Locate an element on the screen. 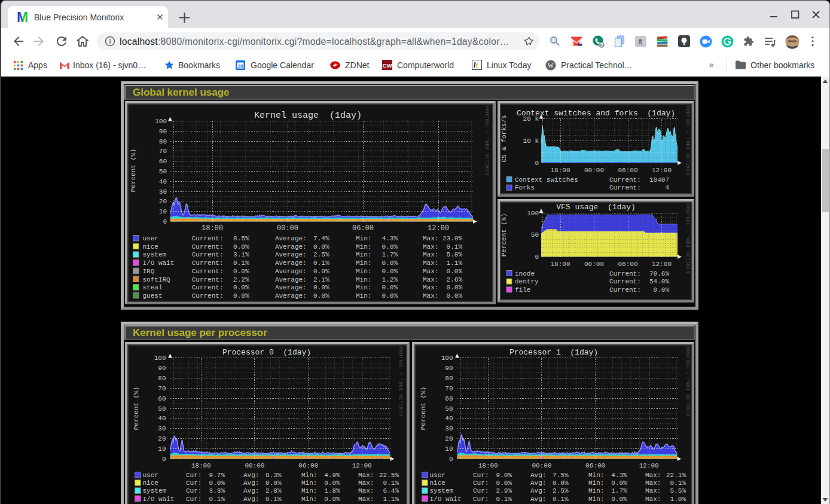  svg-text: 10407 is located at coordinates (659, 180).